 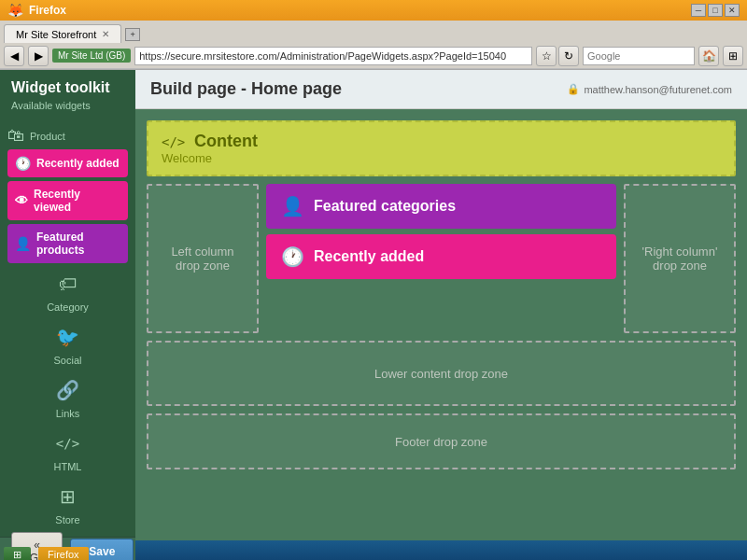 I want to click on back-nav-button: ◀, so click(x=14, y=56).